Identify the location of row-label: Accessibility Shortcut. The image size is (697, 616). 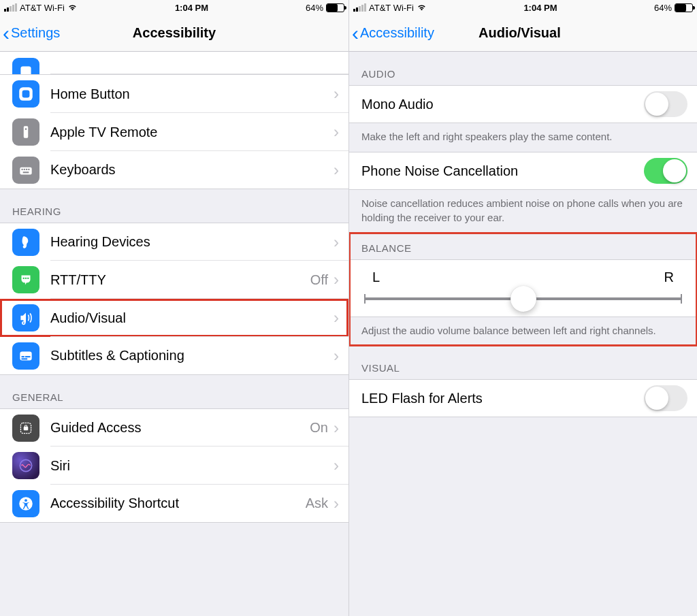
(178, 504).